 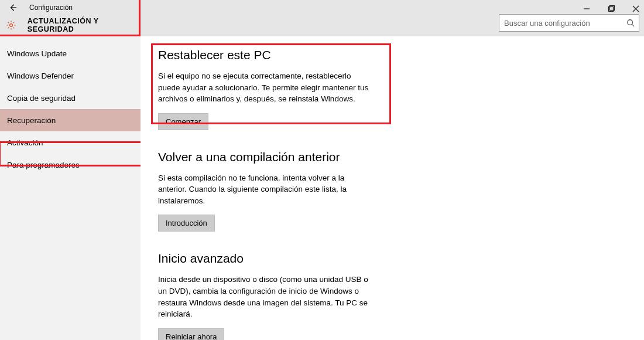 What do you see at coordinates (70, 120) in the screenshot?
I see `sidebar-item-recovery: Recuperación` at bounding box center [70, 120].